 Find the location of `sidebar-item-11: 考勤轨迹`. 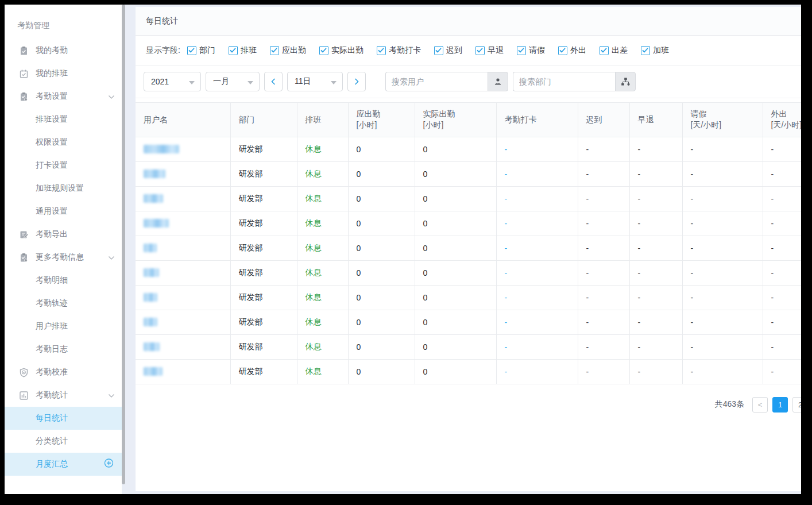

sidebar-item-11: 考勤轨迹 is located at coordinates (63, 303).